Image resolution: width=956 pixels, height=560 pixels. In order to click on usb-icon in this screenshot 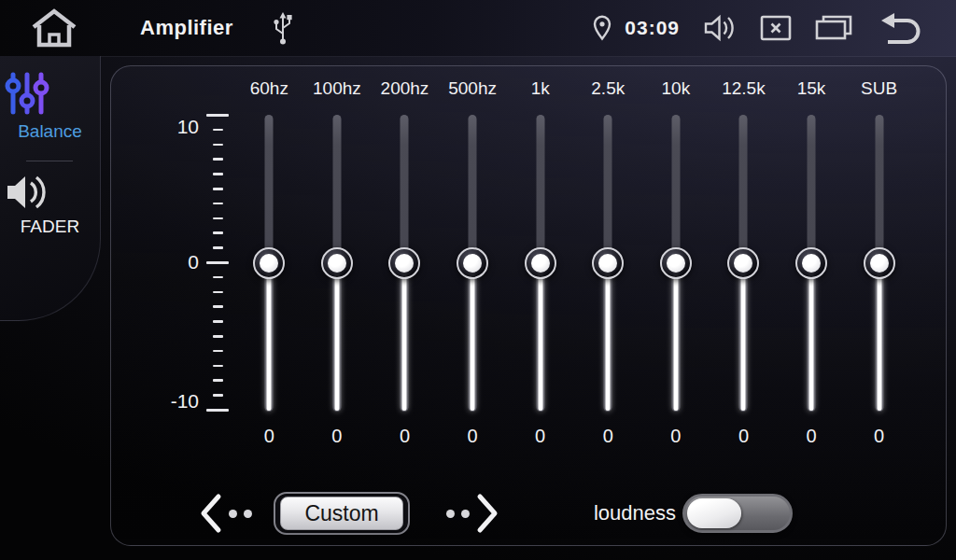, I will do `click(283, 28)`.